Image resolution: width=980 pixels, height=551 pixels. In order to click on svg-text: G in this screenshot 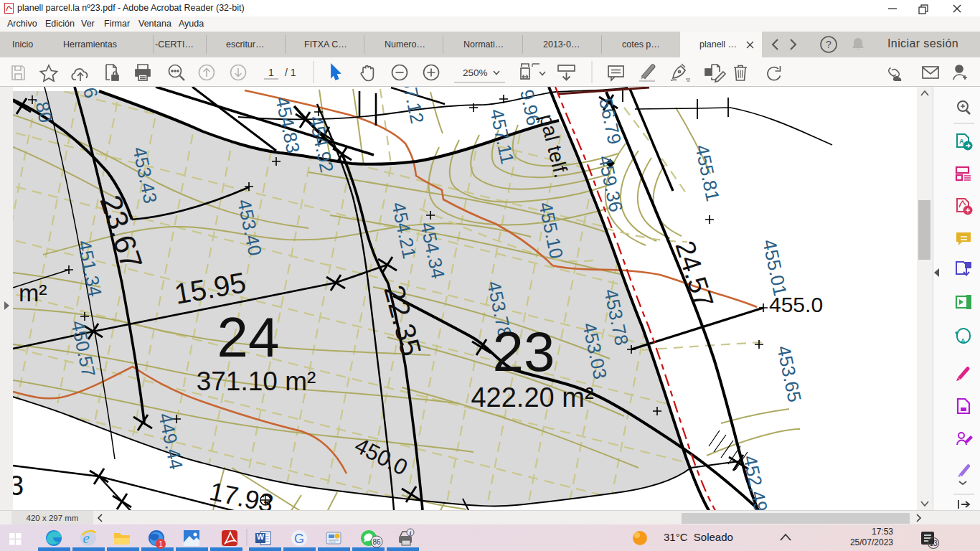, I will do `click(299, 539)`.